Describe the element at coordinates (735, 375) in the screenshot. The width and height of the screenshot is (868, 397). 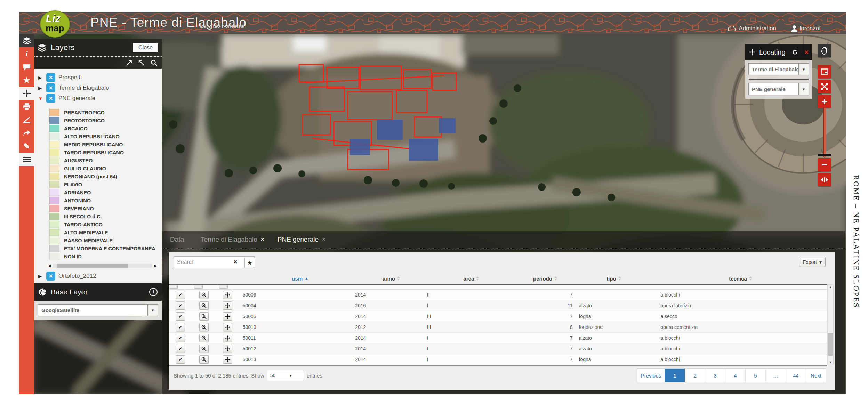
I see `pagination-button: 4` at that location.